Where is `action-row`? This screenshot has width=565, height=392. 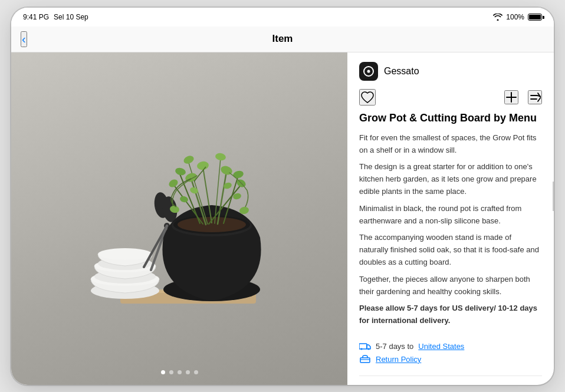 action-row is located at coordinates (451, 97).